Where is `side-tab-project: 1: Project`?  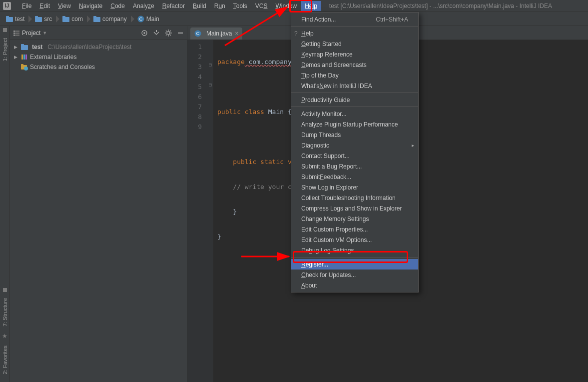
side-tab-project: 1: Project is located at coordinates (5, 50).